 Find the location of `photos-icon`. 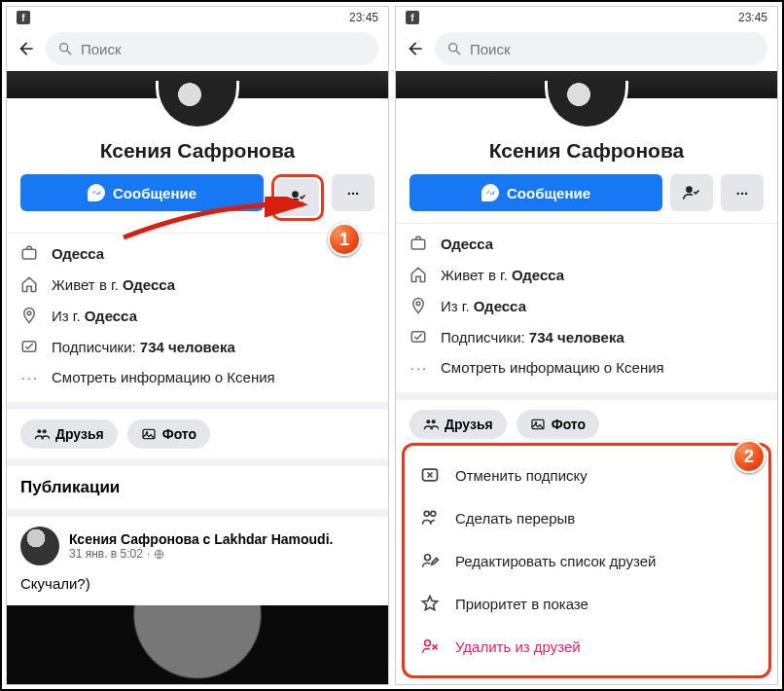

photos-icon is located at coordinates (538, 424).